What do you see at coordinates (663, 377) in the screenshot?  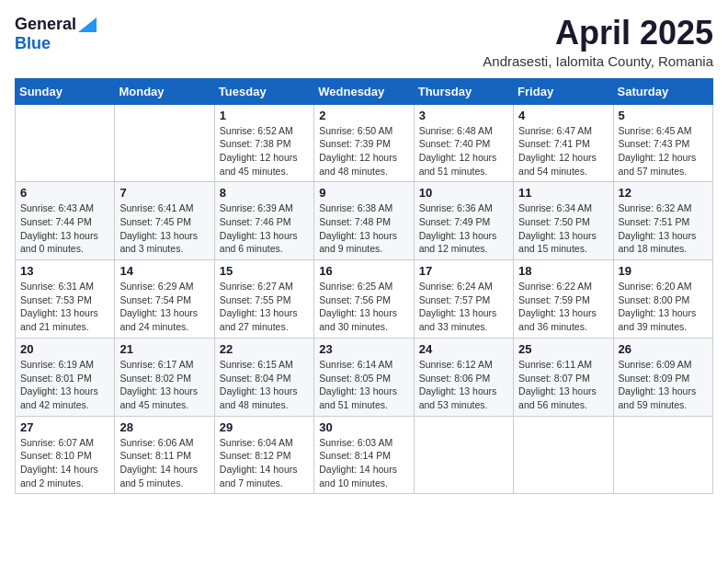 I see `calendar-day-cell: 26Sunrise: 6:09 AM Sunset: 8:09 PM Dayli…` at bounding box center [663, 377].